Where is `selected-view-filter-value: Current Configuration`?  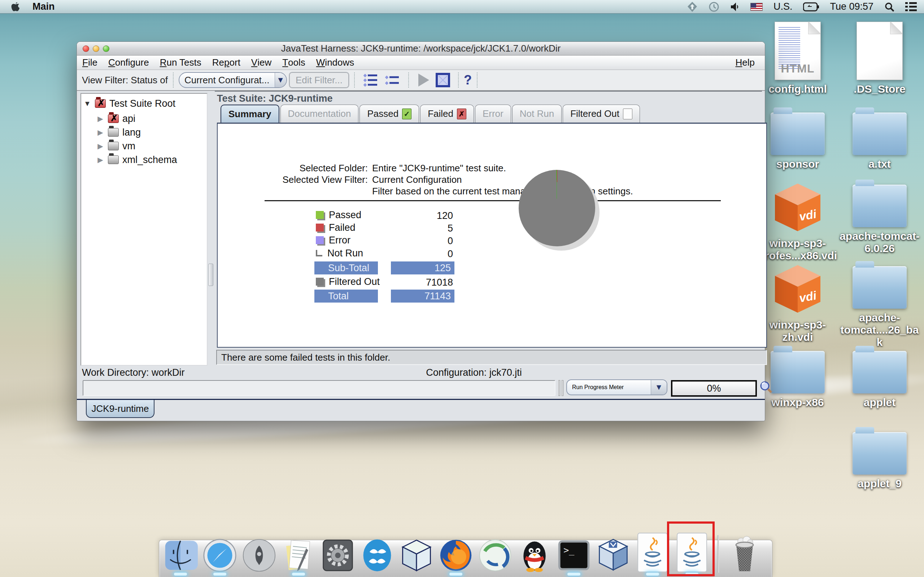
selected-view-filter-value: Current Configuration is located at coordinates (417, 180).